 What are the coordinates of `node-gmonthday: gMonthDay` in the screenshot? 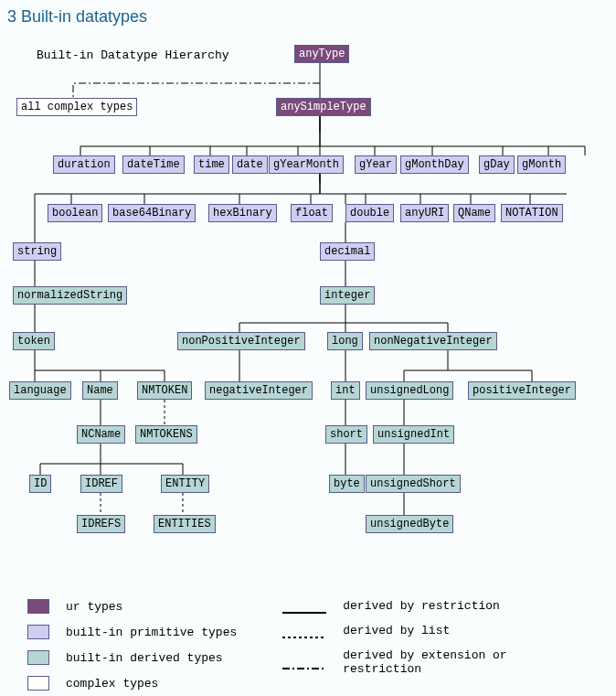 It's located at (435, 165).